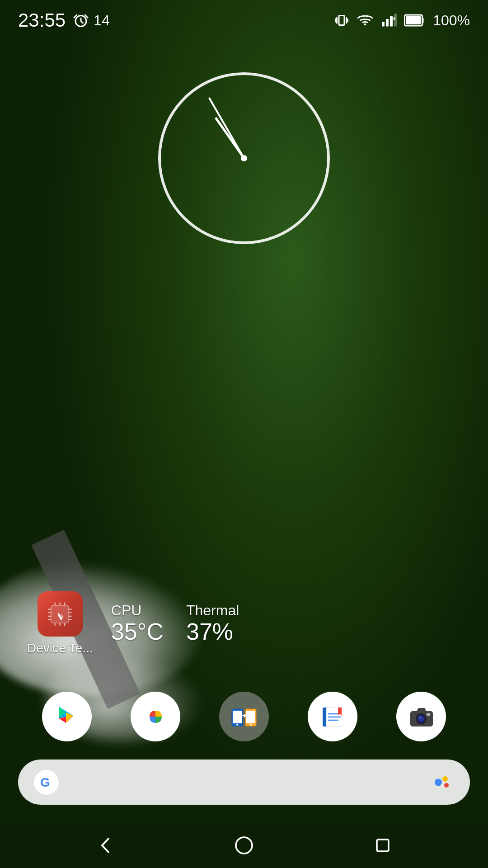 The image size is (488, 868). I want to click on cpu-label: CPU, so click(127, 610).